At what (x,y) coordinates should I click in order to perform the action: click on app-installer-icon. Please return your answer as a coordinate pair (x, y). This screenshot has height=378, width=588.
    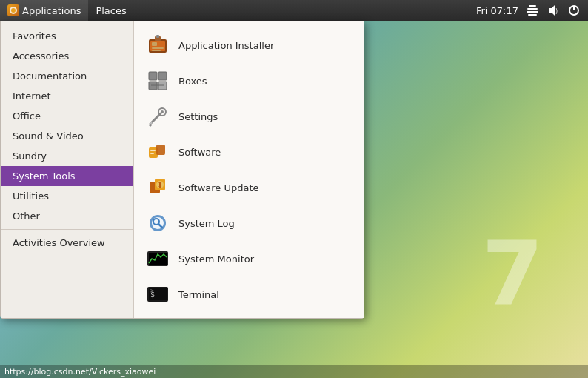
    Looking at the image, I should click on (158, 45).